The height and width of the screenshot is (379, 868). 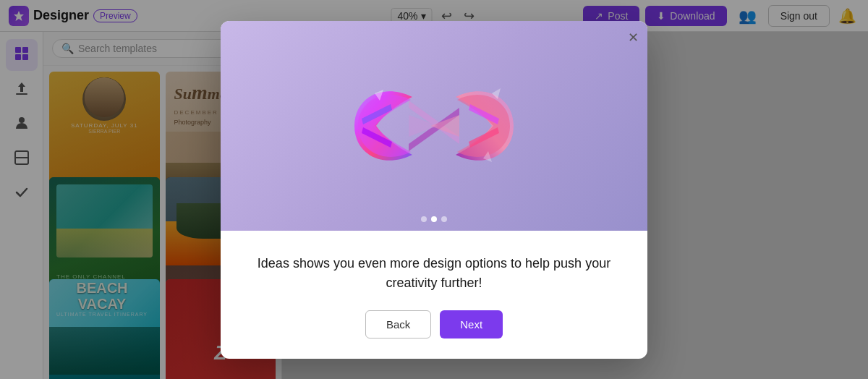 I want to click on modal-body-text: Ideas shows you even more design options…, so click(x=434, y=273).